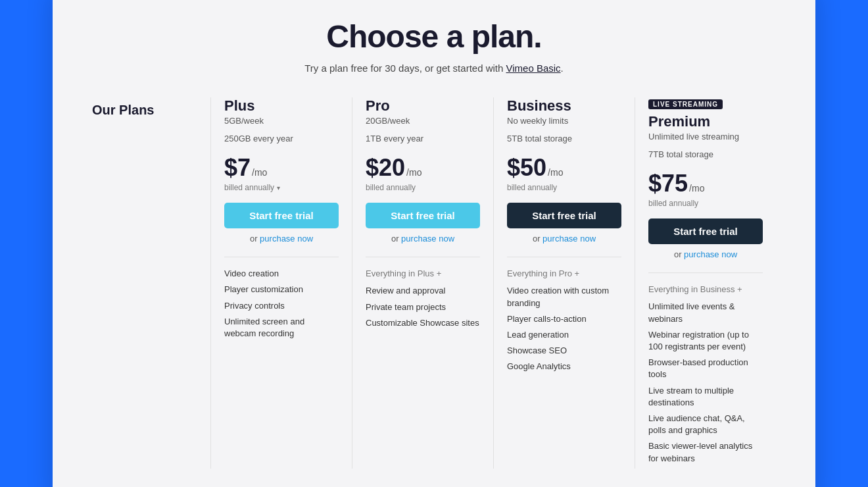  Describe the element at coordinates (281, 121) in the screenshot. I see `plan-upload: 5GB/week` at that location.